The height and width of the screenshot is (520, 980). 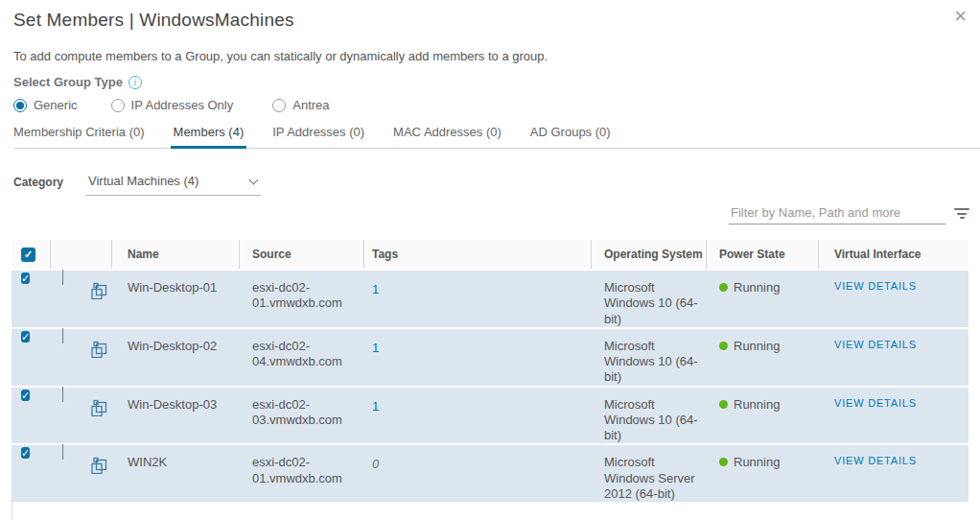 What do you see at coordinates (837, 213) in the screenshot?
I see `filter-input` at bounding box center [837, 213].